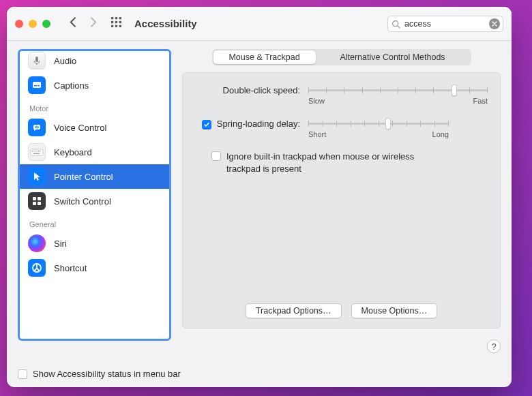 The image size is (532, 396). I want to click on window-controls, so click(33, 24).